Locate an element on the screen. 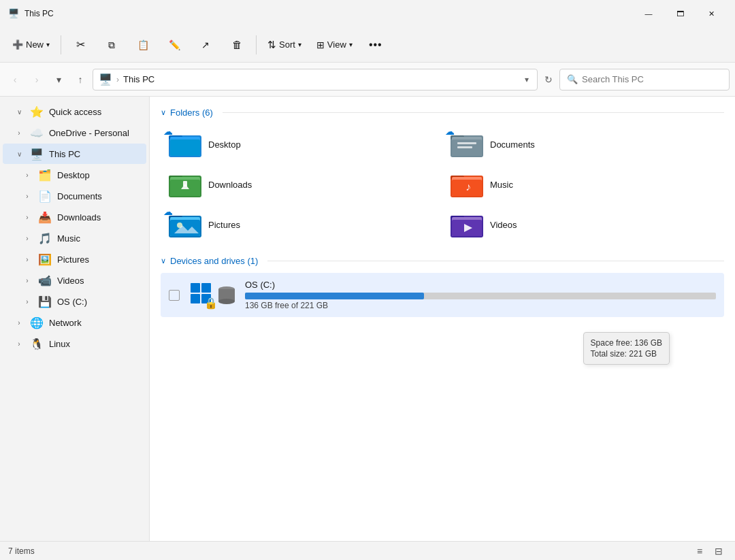 The image size is (735, 560). drives-divider is located at coordinates (495, 261).